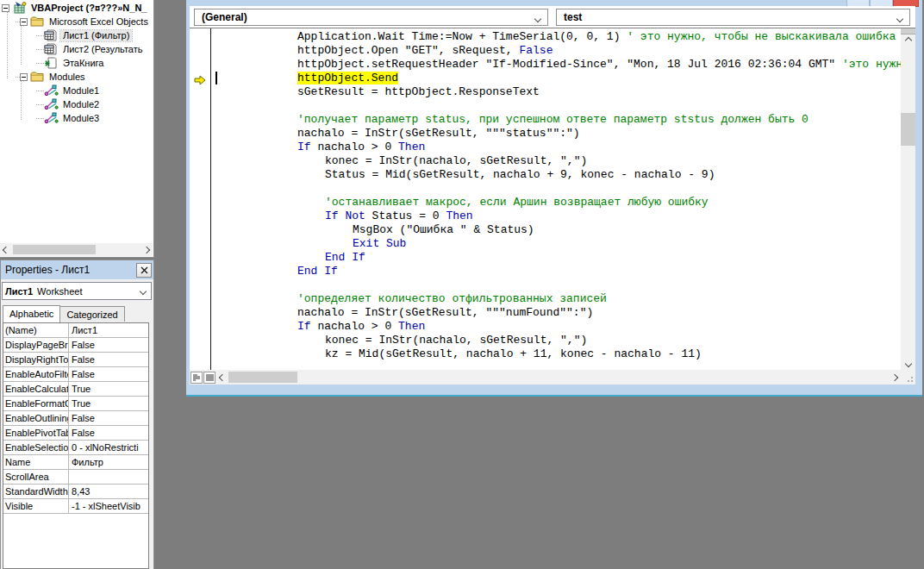 Image resolution: width=924 pixels, height=569 pixels. Describe the element at coordinates (900, 19) in the screenshot. I see `chevron-down-icon` at that location.